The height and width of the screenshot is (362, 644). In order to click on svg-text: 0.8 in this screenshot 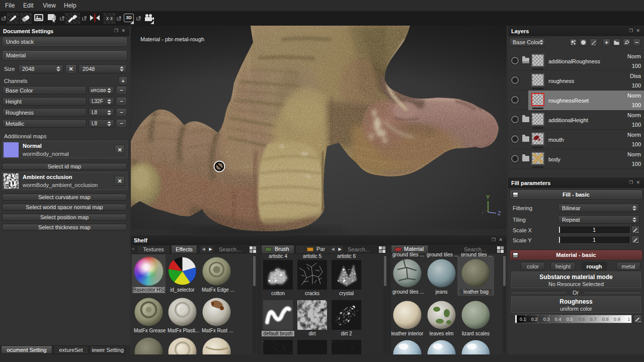, I will do `click(606, 319)`.